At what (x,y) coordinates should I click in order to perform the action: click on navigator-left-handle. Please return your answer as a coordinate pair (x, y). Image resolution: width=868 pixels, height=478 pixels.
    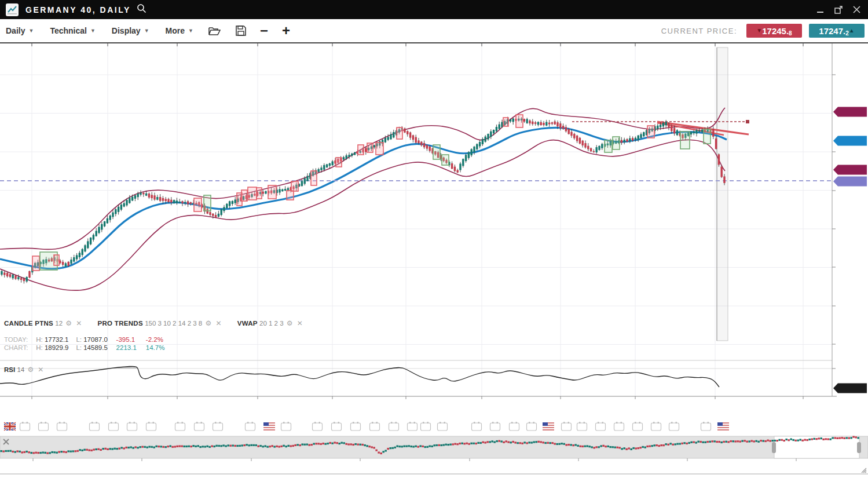
    Looking at the image, I should click on (774, 447).